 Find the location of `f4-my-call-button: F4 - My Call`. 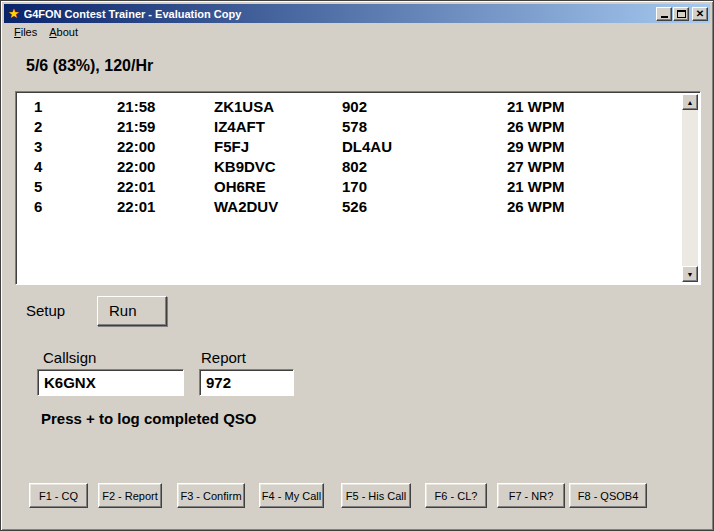

f4-my-call-button: F4 - My Call is located at coordinates (292, 496).